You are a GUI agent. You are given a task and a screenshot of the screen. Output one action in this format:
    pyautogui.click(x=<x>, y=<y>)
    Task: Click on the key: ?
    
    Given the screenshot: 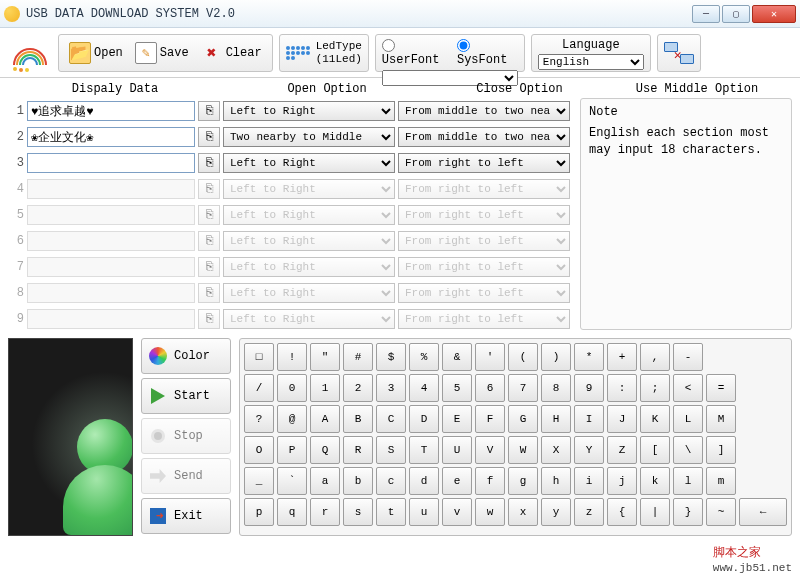 What is the action you would take?
    pyautogui.click(x=259, y=419)
    